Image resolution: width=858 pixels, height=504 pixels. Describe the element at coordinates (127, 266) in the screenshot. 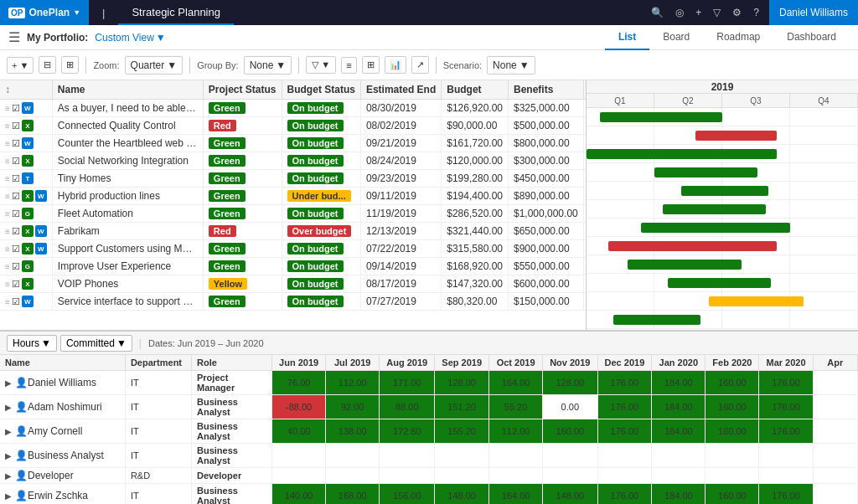

I see `row-name: Improve User Experience` at that location.